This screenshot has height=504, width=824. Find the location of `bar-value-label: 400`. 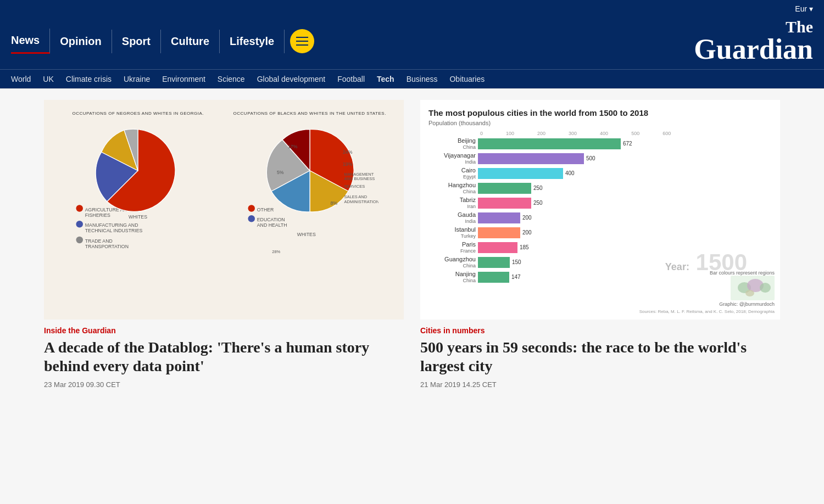

bar-value-label: 400 is located at coordinates (570, 173).